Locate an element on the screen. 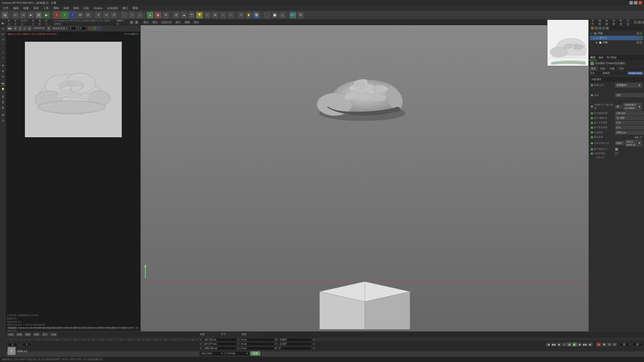 The image size is (644, 362). frame-end-val: 90 is located at coordinates (624, 344).